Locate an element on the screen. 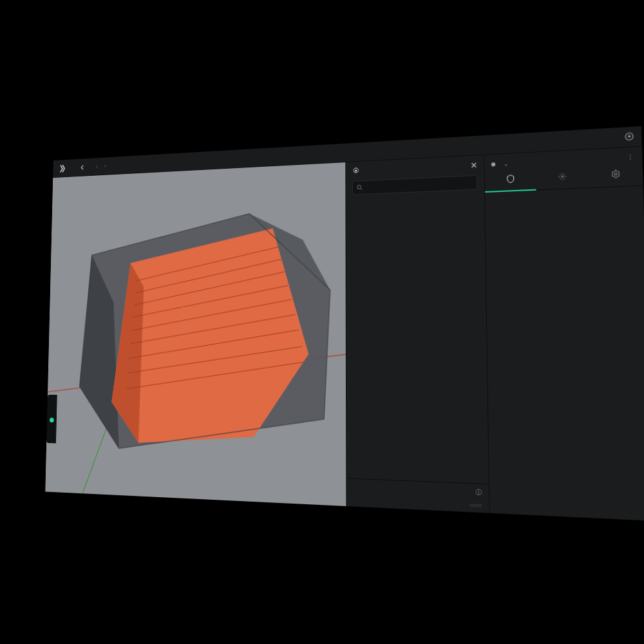 The image size is (644, 644). info-icon: ⓘ is located at coordinates (479, 493).